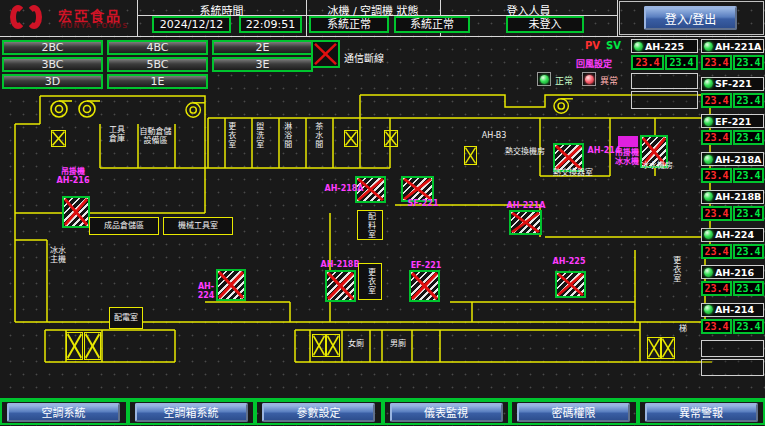 Image resolution: width=765 pixels, height=426 pixels. What do you see at coordinates (340, 266) in the screenshot?
I see `equipment-label: AH-218B` at bounding box center [340, 266].